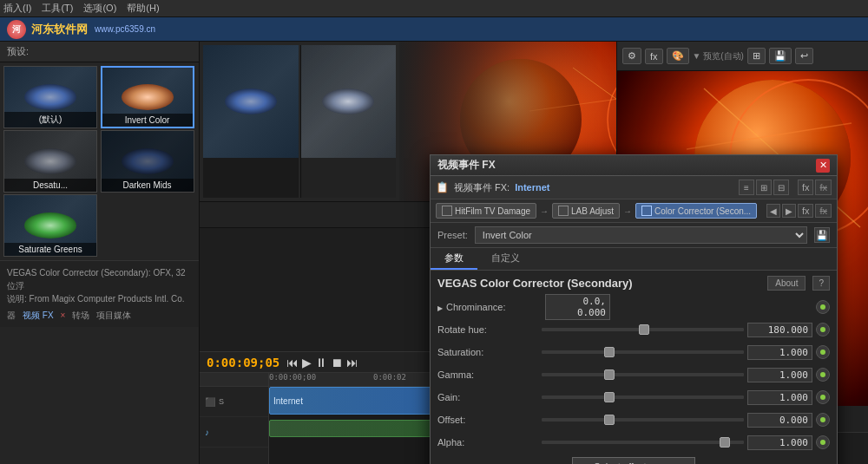 The height and width of the screenshot is (464, 868). Describe the element at coordinates (634, 461) in the screenshot. I see `select-effect-range-button: Select effect range` at that location.